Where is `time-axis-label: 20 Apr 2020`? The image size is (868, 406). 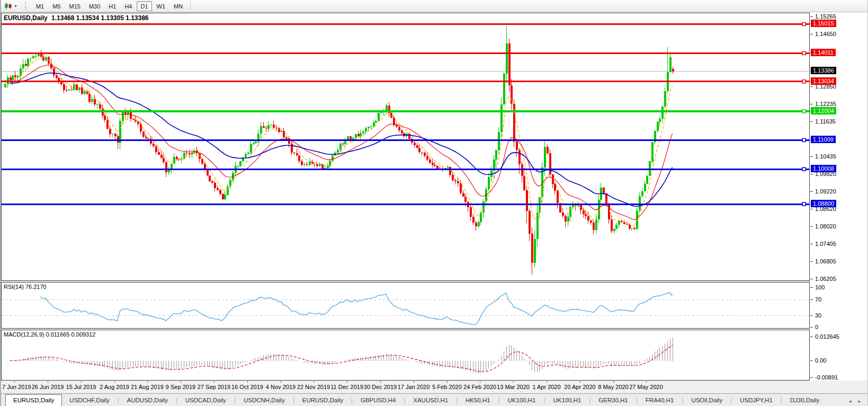 time-axis-label: 20 Apr 2020 is located at coordinates (579, 387).